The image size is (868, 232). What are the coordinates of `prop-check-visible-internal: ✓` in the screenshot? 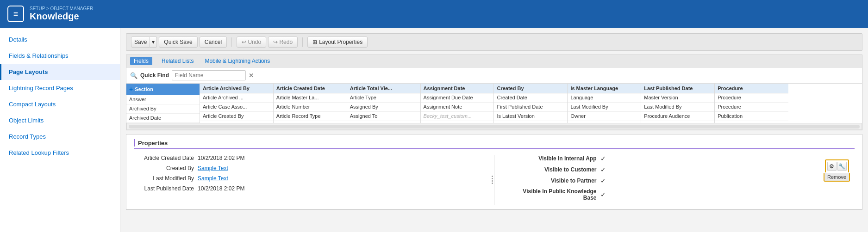 It's located at (603, 159).